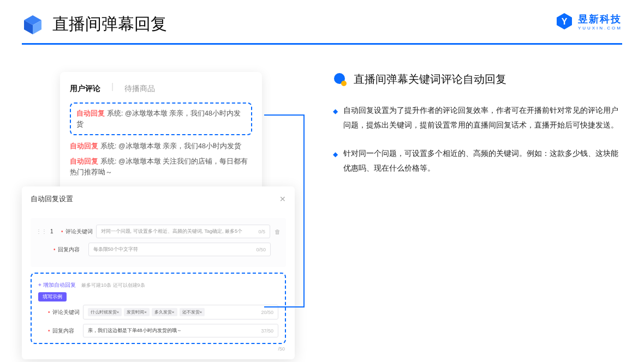  What do you see at coordinates (52, 199) in the screenshot?
I see `settings-title: 自动回复设置` at bounding box center [52, 199].